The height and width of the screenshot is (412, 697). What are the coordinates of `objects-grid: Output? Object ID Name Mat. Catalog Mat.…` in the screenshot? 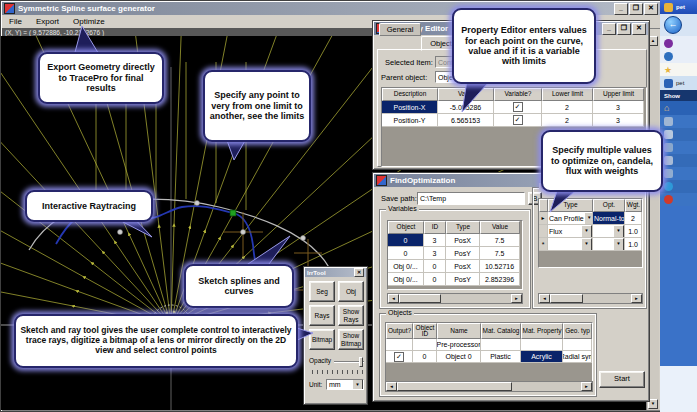 It's located at (489, 352).